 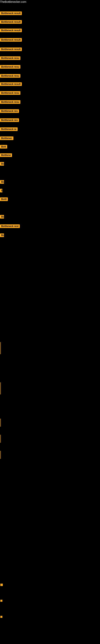 I want to click on badge-item: B, so click(x=1, y=191).